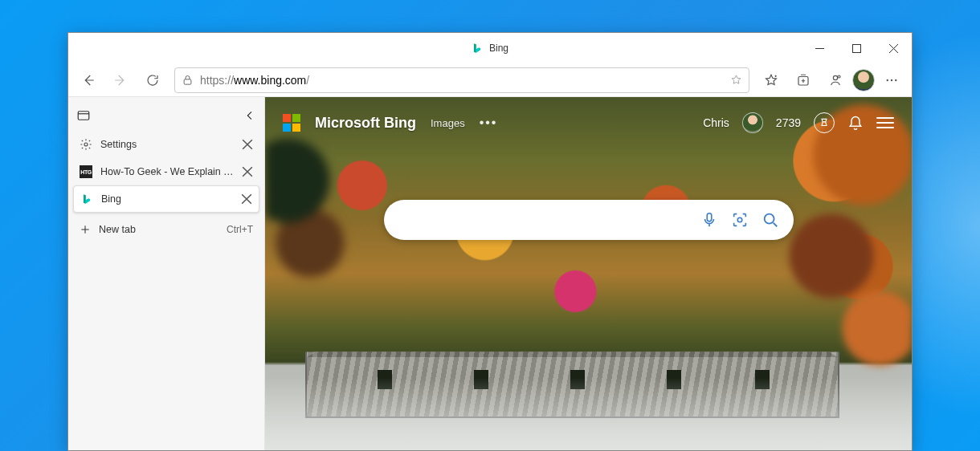  I want to click on hamburger-menu-icon, so click(885, 123).